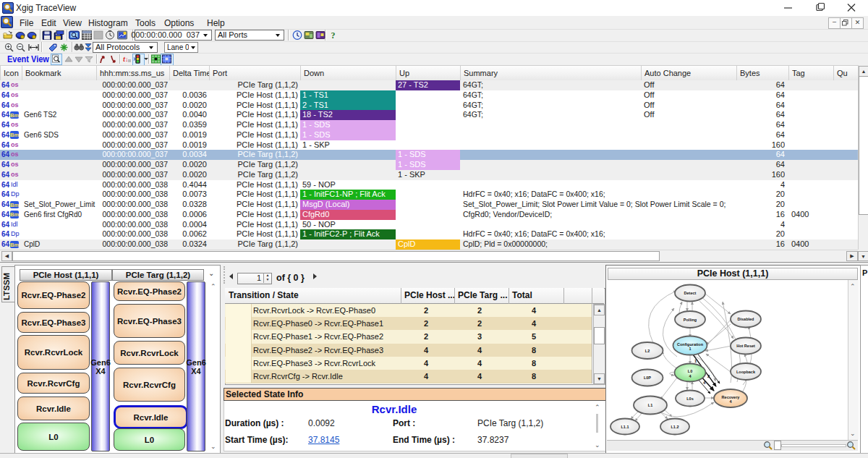 The height and width of the screenshot is (458, 868). Describe the element at coordinates (690, 293) in the screenshot. I see `svg-text: Detect` at that location.